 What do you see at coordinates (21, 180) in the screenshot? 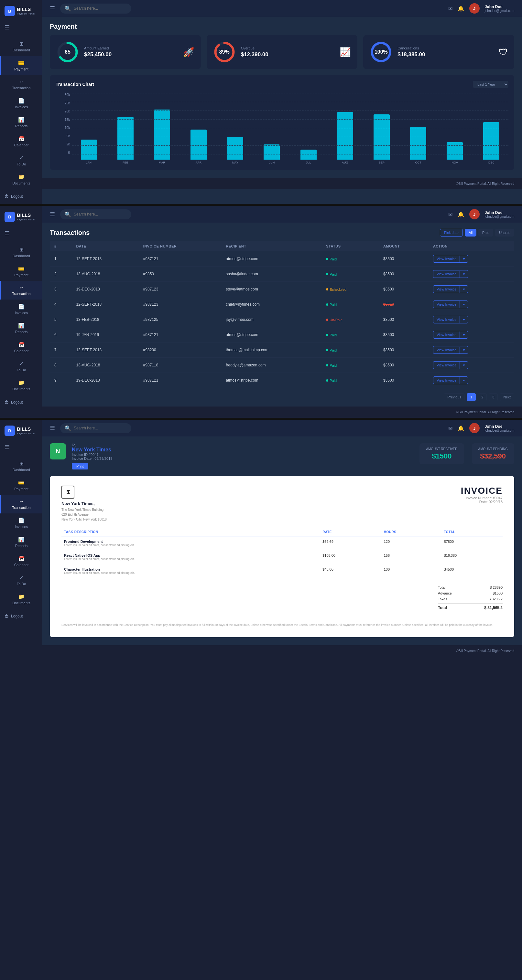
I see `sidebar-item-documents: 📁 Documents` at bounding box center [21, 180].